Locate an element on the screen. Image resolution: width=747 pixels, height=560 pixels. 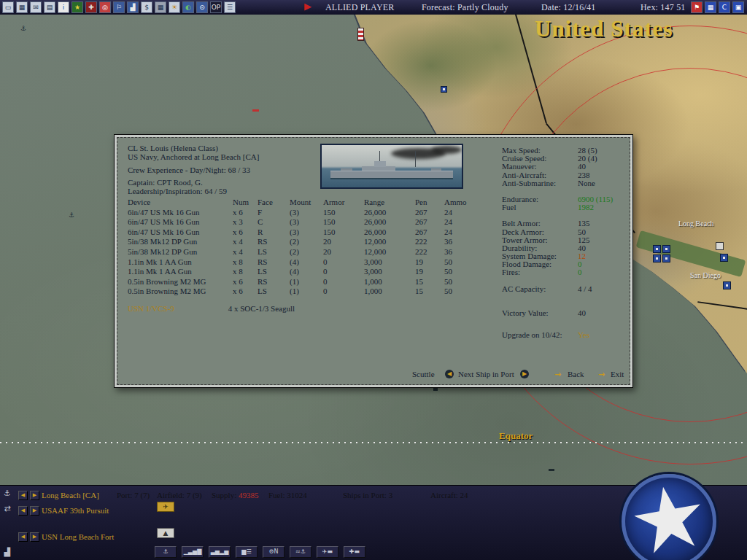
stat-value: 50 is located at coordinates (582, 232).